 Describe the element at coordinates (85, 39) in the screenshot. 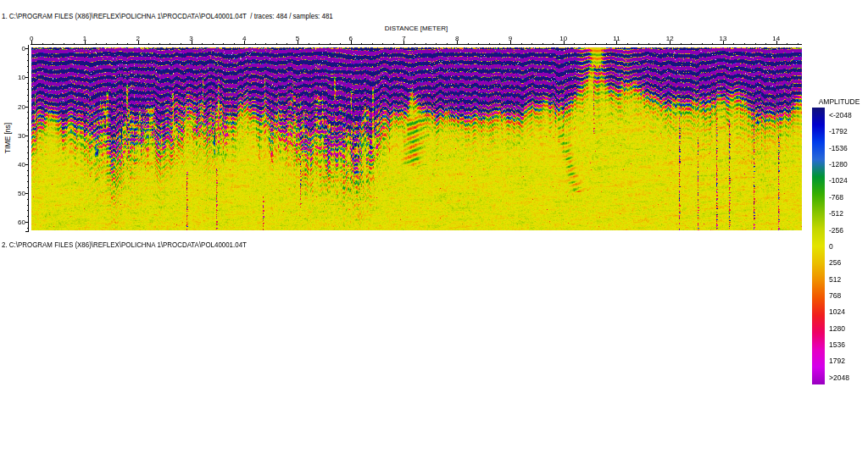

I see `svg-text: 1` at that location.